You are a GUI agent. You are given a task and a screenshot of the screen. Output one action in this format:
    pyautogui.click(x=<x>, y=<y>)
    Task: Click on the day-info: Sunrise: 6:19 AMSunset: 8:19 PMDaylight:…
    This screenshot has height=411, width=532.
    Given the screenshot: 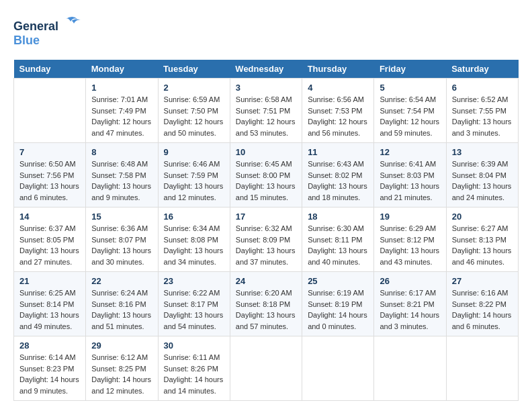 What is the action you would take?
    pyautogui.click(x=337, y=310)
    